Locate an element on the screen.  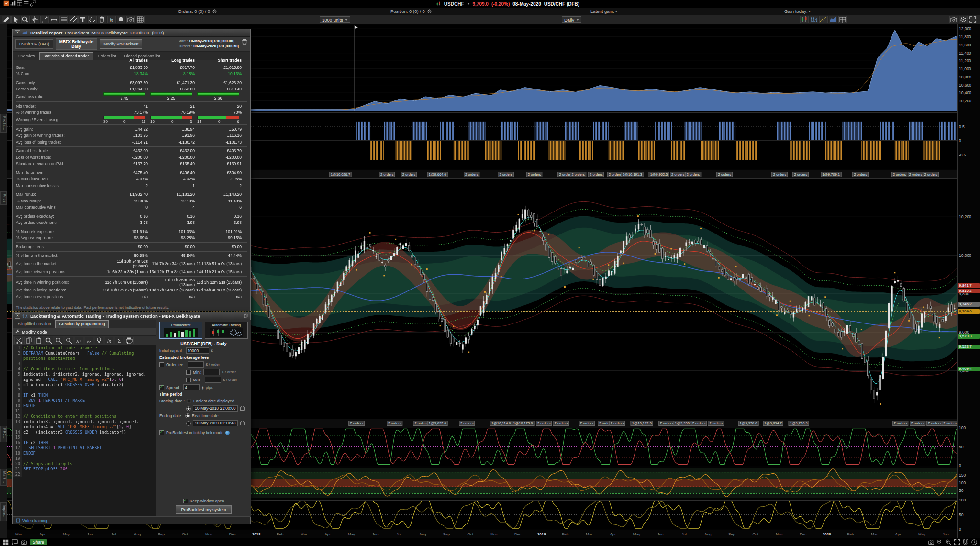
panel-tab-3: PRC... is located at coordinates (4, 434).